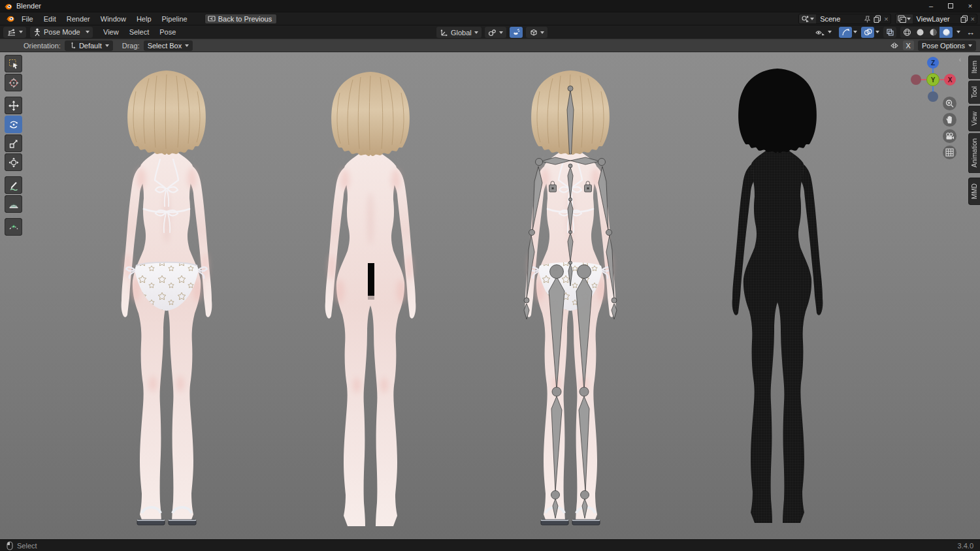 Image resolution: width=980 pixels, height=551 pixels. What do you see at coordinates (958, 32) in the screenshot?
I see `shading-caret-icon` at bounding box center [958, 32].